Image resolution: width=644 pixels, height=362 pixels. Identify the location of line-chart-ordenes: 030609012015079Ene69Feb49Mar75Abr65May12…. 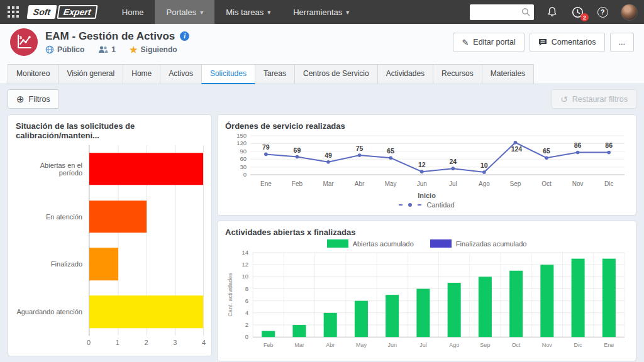
(426, 161).